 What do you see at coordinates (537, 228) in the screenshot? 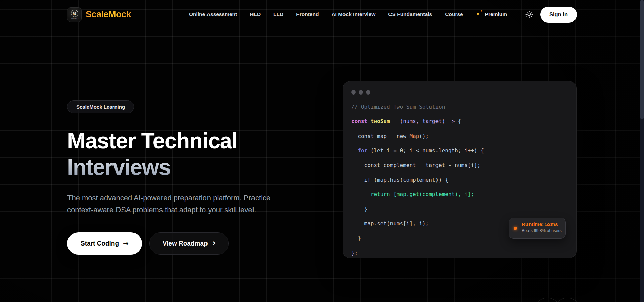
I see `runtime-tooltip: Runtime: 52ms Beats 99.8% of users` at bounding box center [537, 228].